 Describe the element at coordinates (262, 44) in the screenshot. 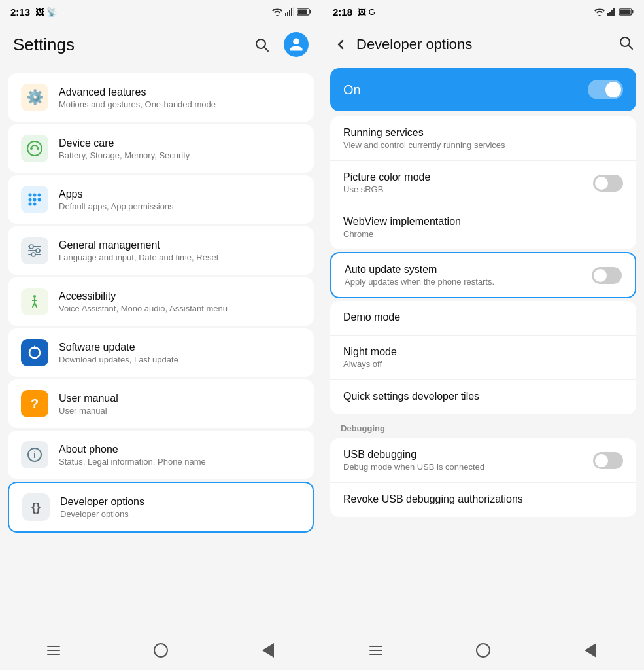

I see `search-icon` at that location.